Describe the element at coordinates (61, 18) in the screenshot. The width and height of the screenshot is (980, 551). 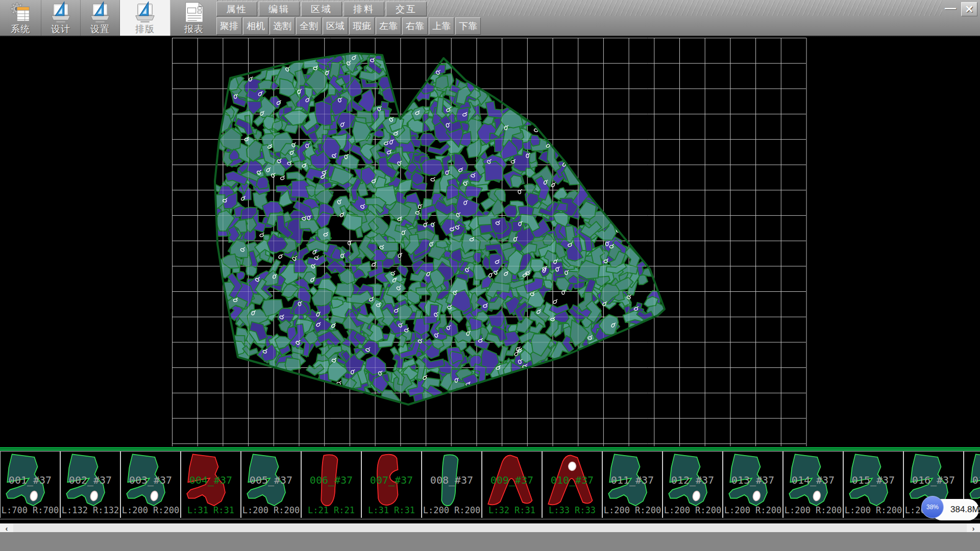
I see `tab-design: 设计` at that location.